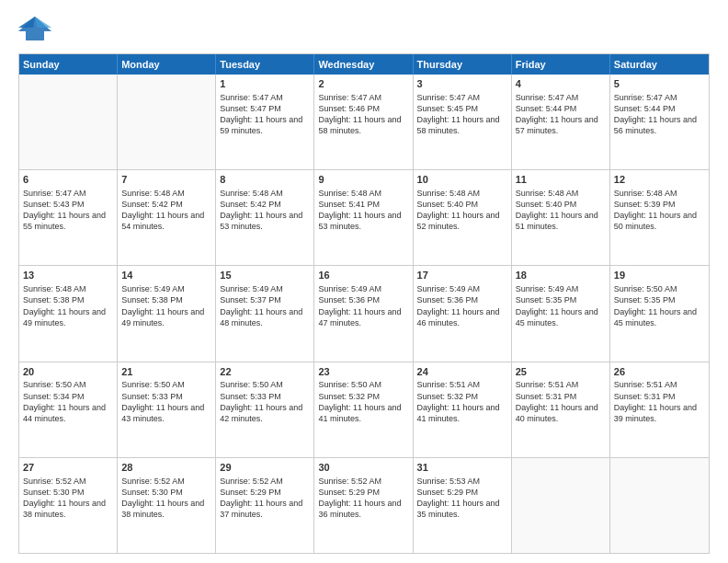  I want to click on calendar-day-3: 3Sunrise: 5:47 AM Sunset: 5:45 PM Daylig…, so click(463, 121).